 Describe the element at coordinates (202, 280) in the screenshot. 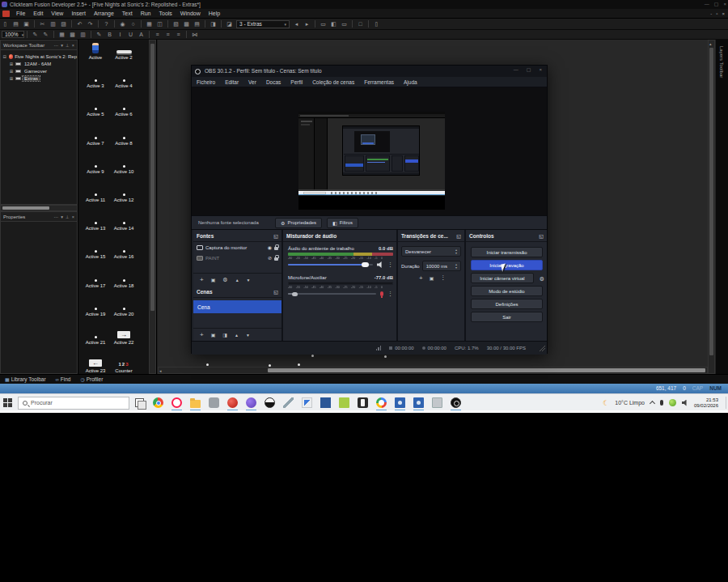

I see `add-source-icon: +` at that location.